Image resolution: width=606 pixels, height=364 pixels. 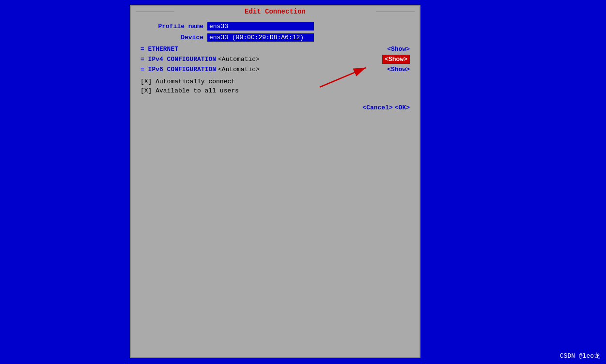 I want to click on ipv6-row: = IPv6 CONFIGURATION <Automatic> <Show>, so click(x=275, y=70).